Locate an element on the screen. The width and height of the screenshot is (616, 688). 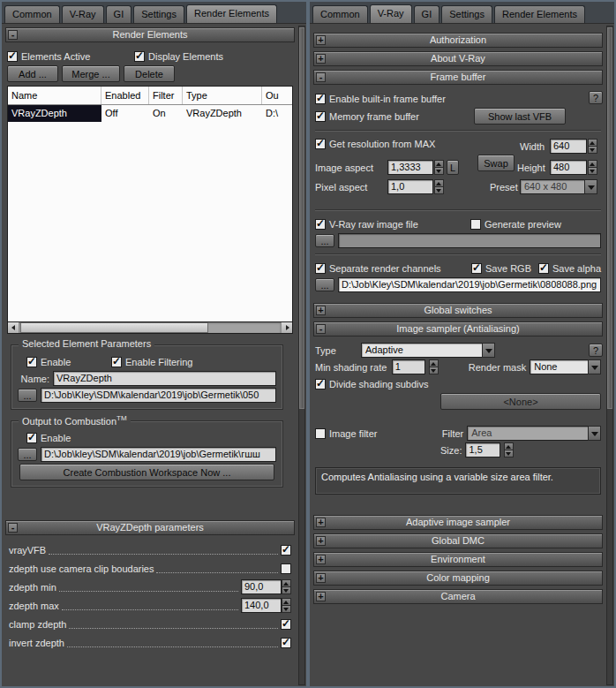
browse-output-button: ... is located at coordinates (27, 396).